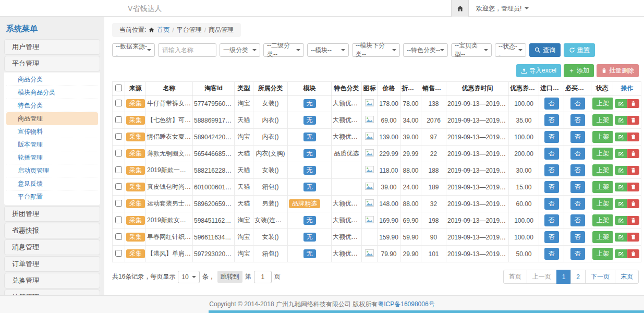 The width and height of the screenshot is (644, 313). What do you see at coordinates (52, 184) in the screenshot?
I see `sidebar-item: 意见反馈` at bounding box center [52, 184].